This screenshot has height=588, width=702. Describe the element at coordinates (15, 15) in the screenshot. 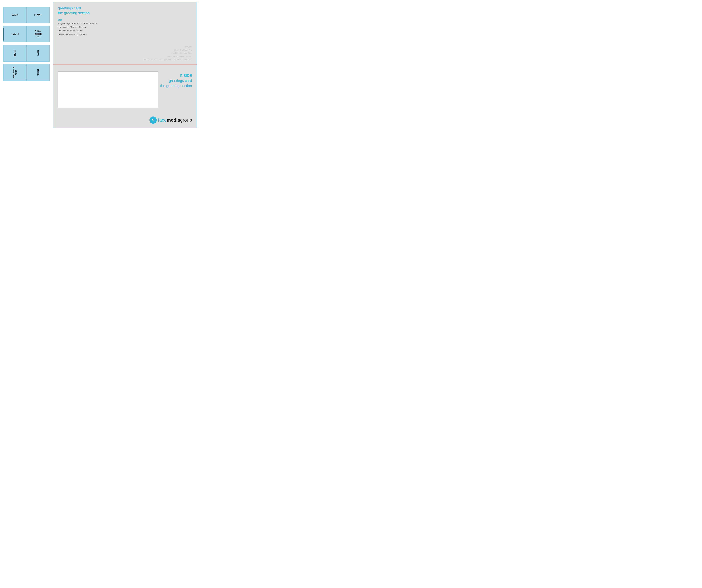

I see `card-back-label: BACK` at that location.